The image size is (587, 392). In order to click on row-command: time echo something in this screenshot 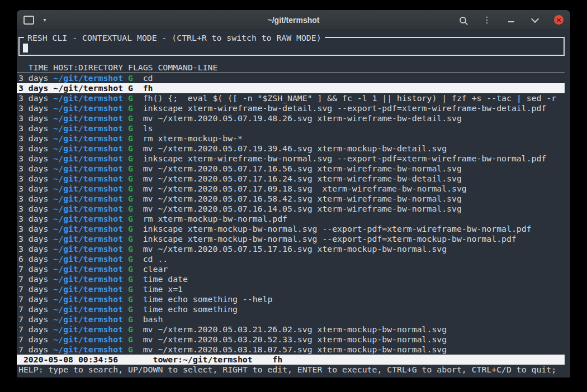, I will do `click(190, 309)`.